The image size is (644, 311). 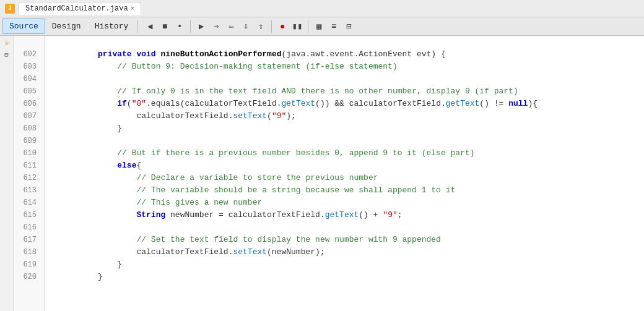 What do you see at coordinates (29, 173) in the screenshot?
I see `line-numbers: 602 603 604 605 606 607 608 609 610 611 …` at bounding box center [29, 173].